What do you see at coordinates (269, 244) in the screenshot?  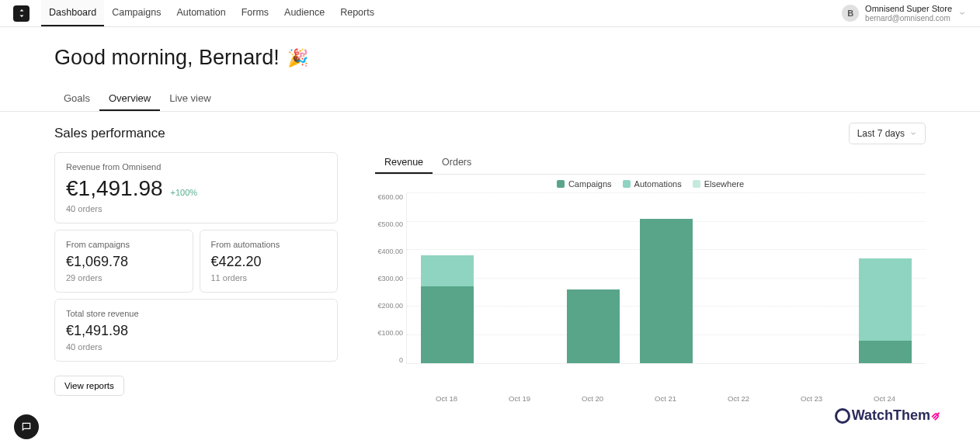 I see `card-label: From automations` at bounding box center [269, 244].